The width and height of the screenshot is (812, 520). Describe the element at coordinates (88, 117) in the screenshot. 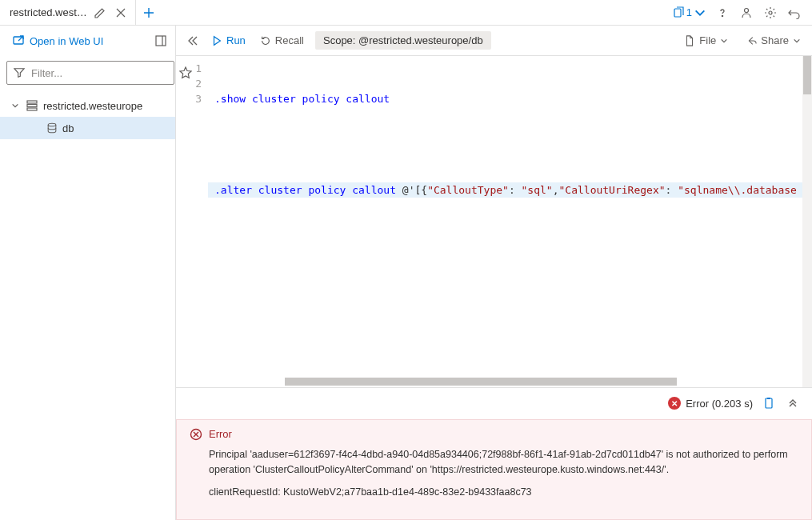

I see `connection-tree: restricted.westeurope db` at that location.